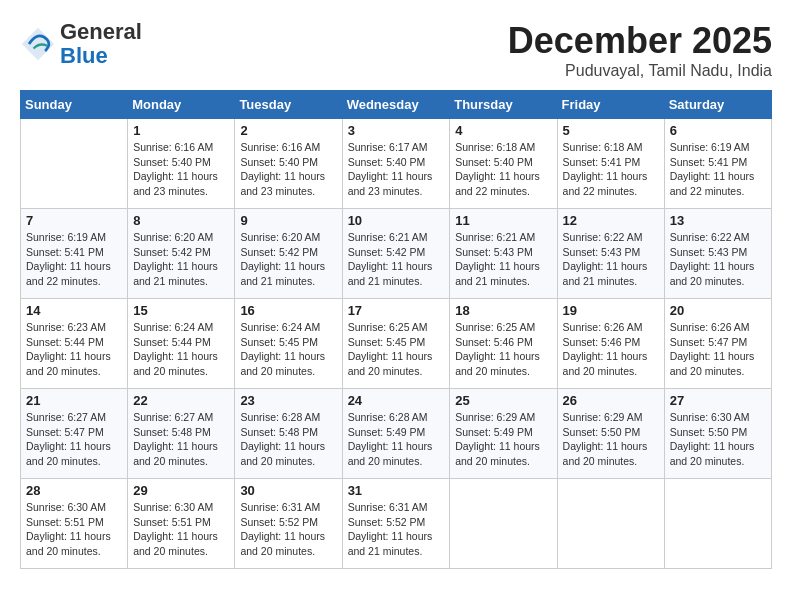 This screenshot has width=792, height=612. Describe the element at coordinates (182, 434) in the screenshot. I see `calendar-cell: 22Sunrise: 6:27 AM Sunset: 5:48 PM Dayli…` at that location.